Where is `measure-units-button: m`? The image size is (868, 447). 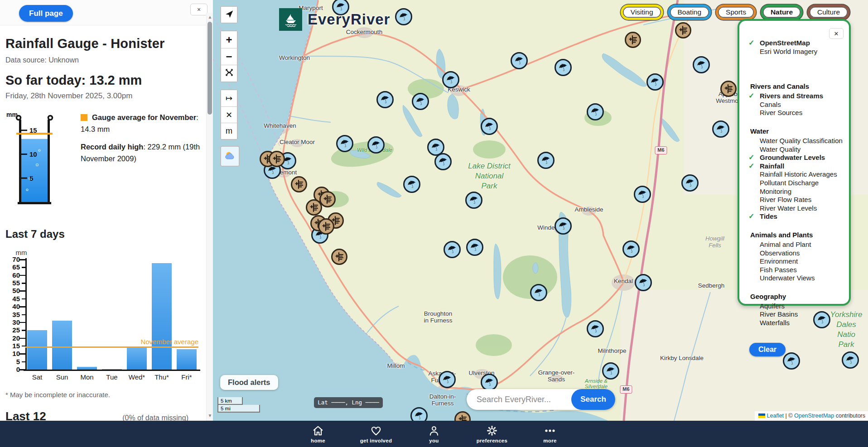
measure-units-button: m is located at coordinates (229, 131).